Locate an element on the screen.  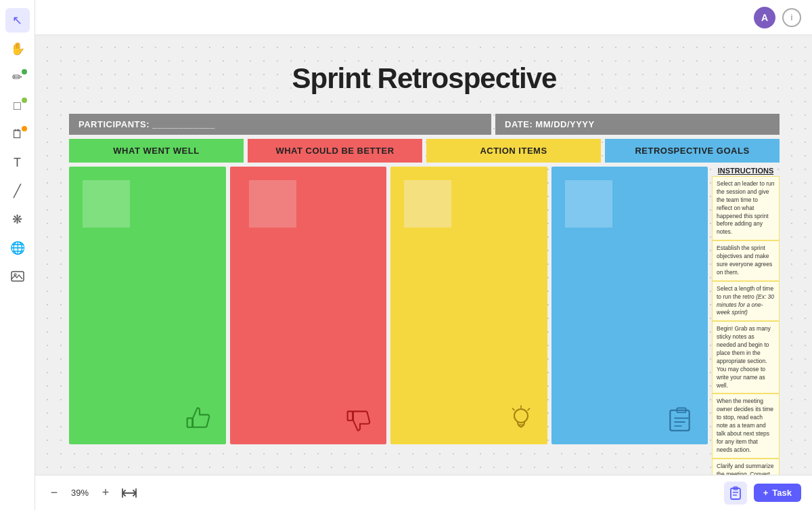
col-header-could-be-better: WHAT COULD BE BETTER is located at coordinates (335, 150).